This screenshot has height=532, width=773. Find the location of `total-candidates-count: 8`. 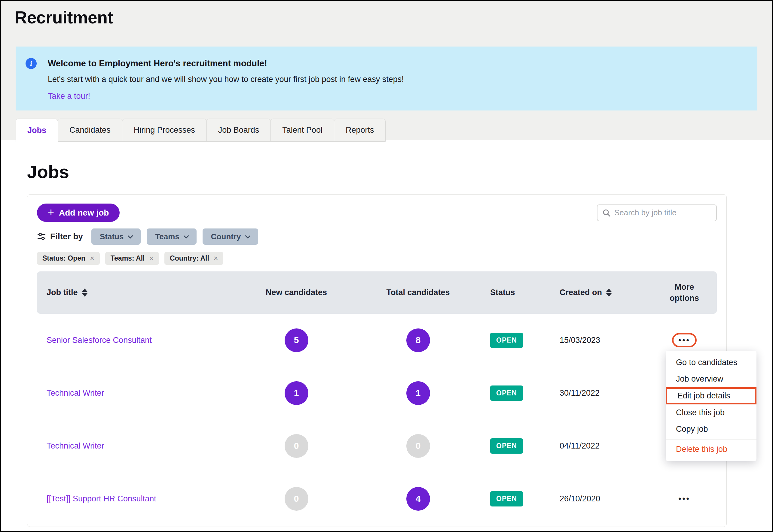

total-candidates-count: 8 is located at coordinates (418, 340).